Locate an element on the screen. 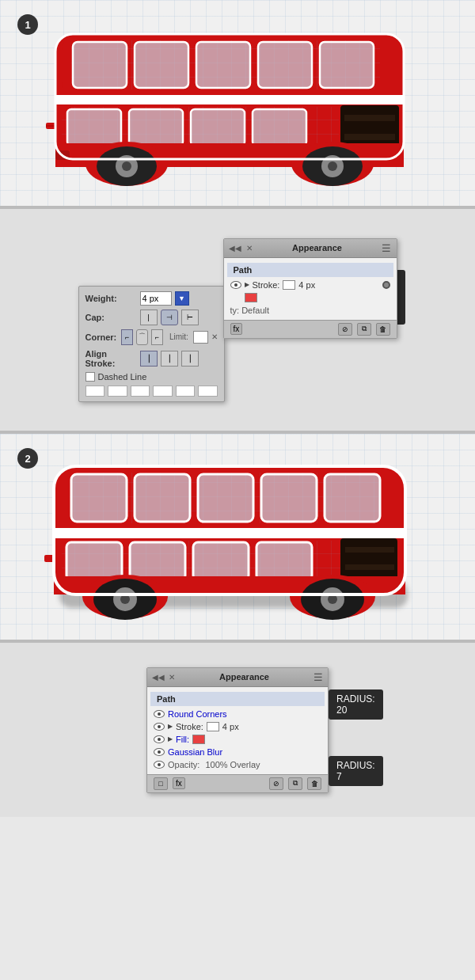  no-symbol-icon-2: ⊘ is located at coordinates (276, 784).